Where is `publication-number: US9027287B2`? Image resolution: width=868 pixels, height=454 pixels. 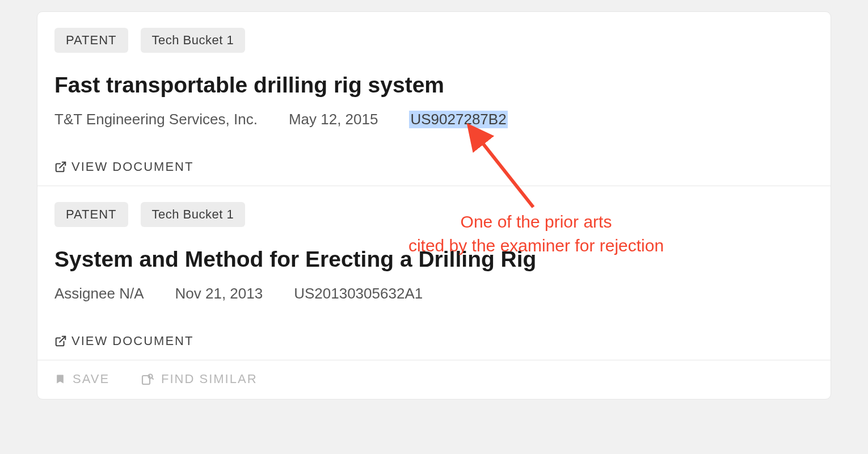
publication-number: US9027287B2 is located at coordinates (458, 119).